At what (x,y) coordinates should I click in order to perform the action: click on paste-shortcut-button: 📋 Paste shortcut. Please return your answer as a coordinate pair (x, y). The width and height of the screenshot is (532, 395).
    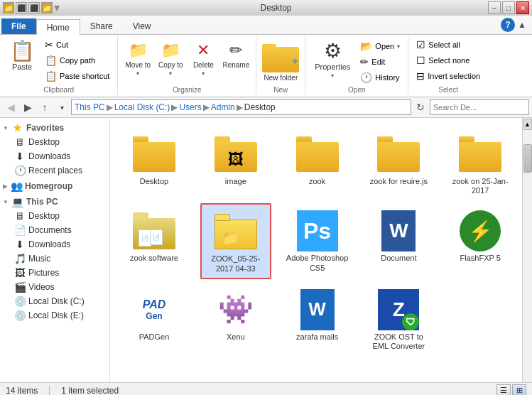
    Looking at the image, I should click on (77, 76).